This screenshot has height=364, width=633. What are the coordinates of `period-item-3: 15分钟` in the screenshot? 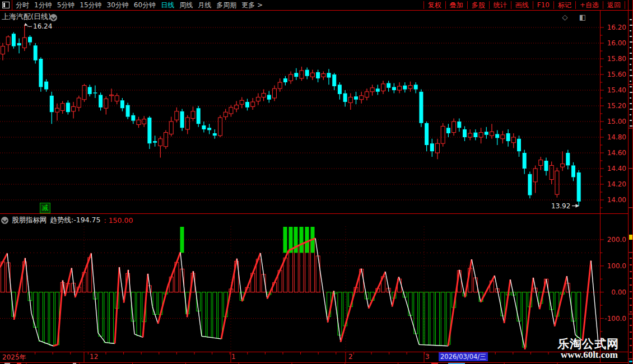 It's located at (91, 6).